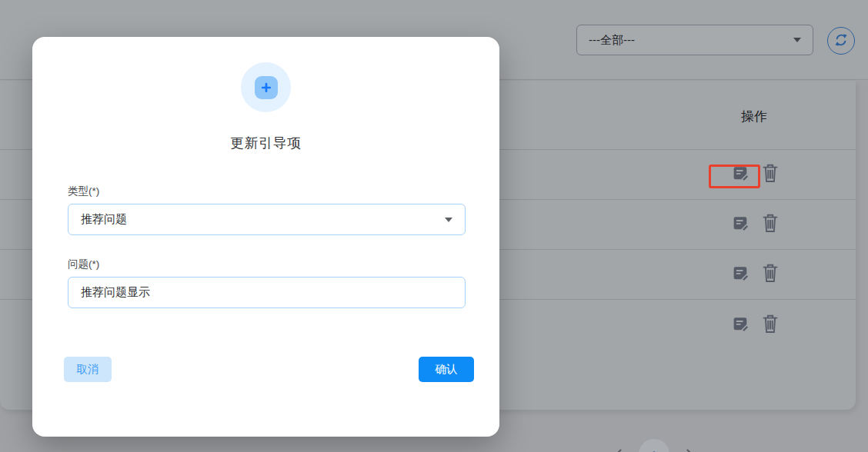 This screenshot has width=868, height=452. Describe the element at coordinates (266, 292) in the screenshot. I see `question-input` at that location.